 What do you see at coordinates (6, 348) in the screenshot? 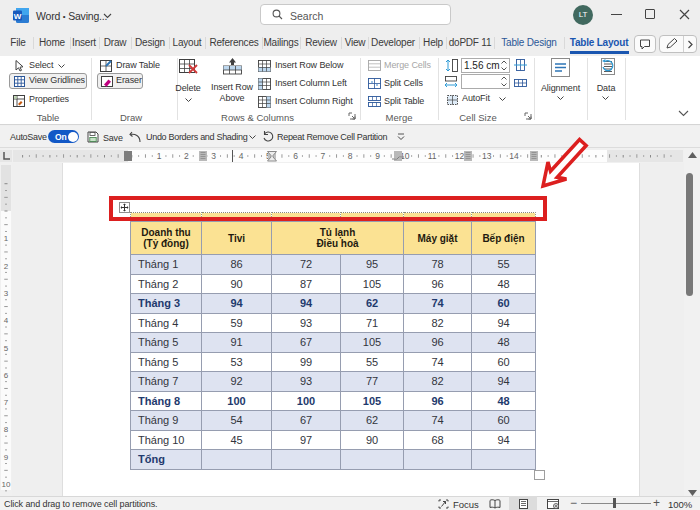
I see `svg-text: 5` at bounding box center [6, 348].